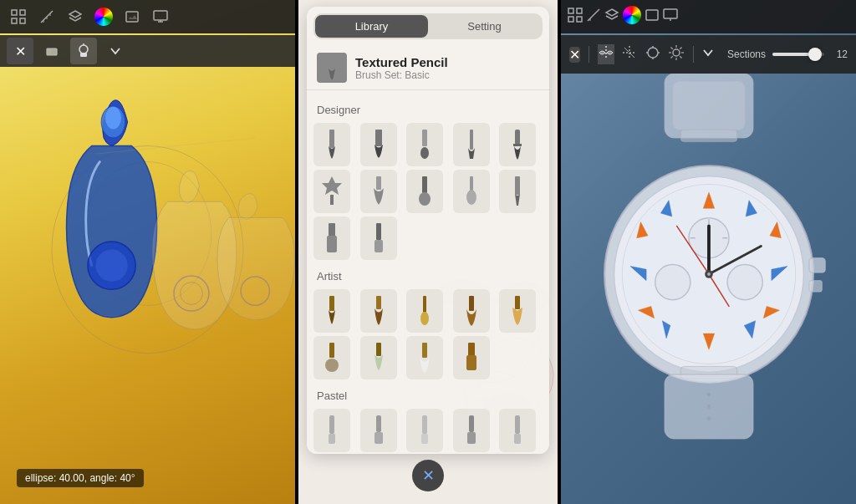 This screenshot has width=856, height=504. I want to click on sections-label: Sections, so click(746, 54).